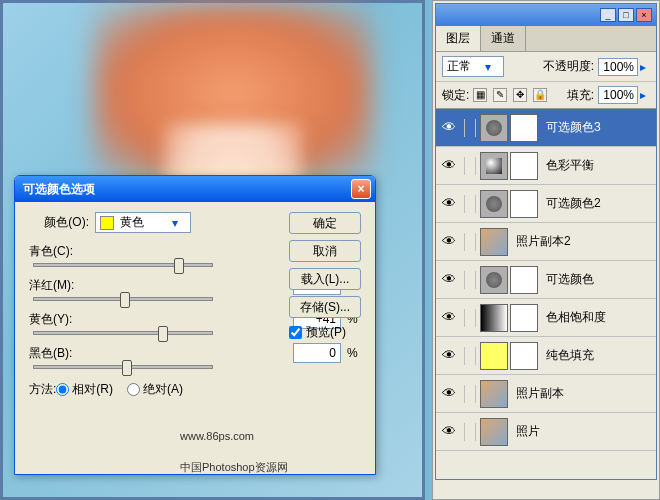  What do you see at coordinates (618, 67) in the screenshot?
I see `opacity-input: 100%` at bounding box center [618, 67].